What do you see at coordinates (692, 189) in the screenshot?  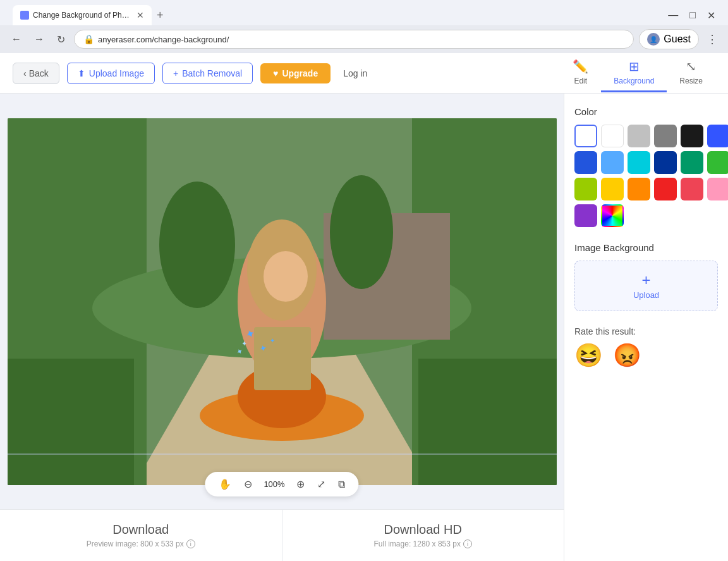 I see `color-pink-red` at bounding box center [692, 189].